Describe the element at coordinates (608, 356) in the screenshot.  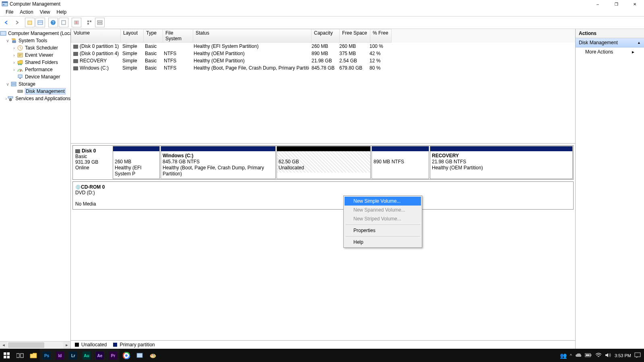
I see `tray-volume-icon` at that location.